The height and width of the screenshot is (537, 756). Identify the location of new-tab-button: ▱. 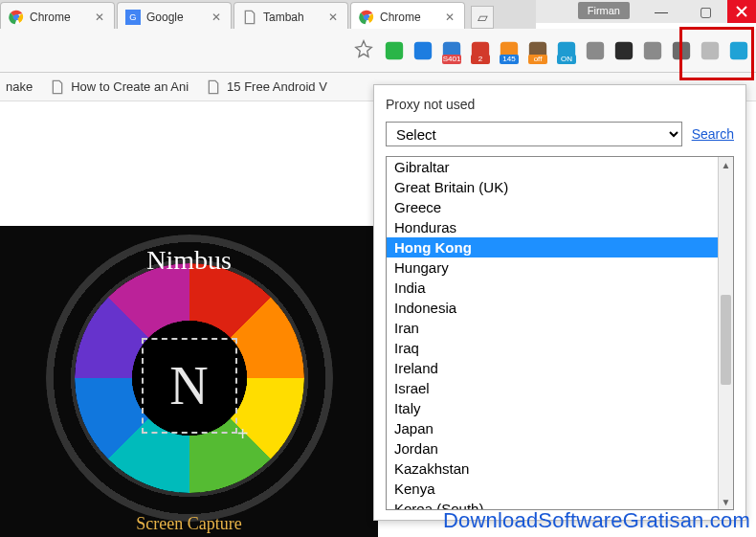
(482, 17).